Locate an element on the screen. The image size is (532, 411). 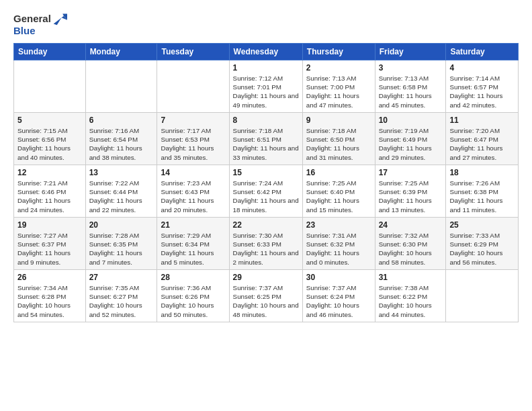
day-info: Sunrise: 7:33 AM Sunset: 6:29 PM Dayligh… is located at coordinates (482, 248).